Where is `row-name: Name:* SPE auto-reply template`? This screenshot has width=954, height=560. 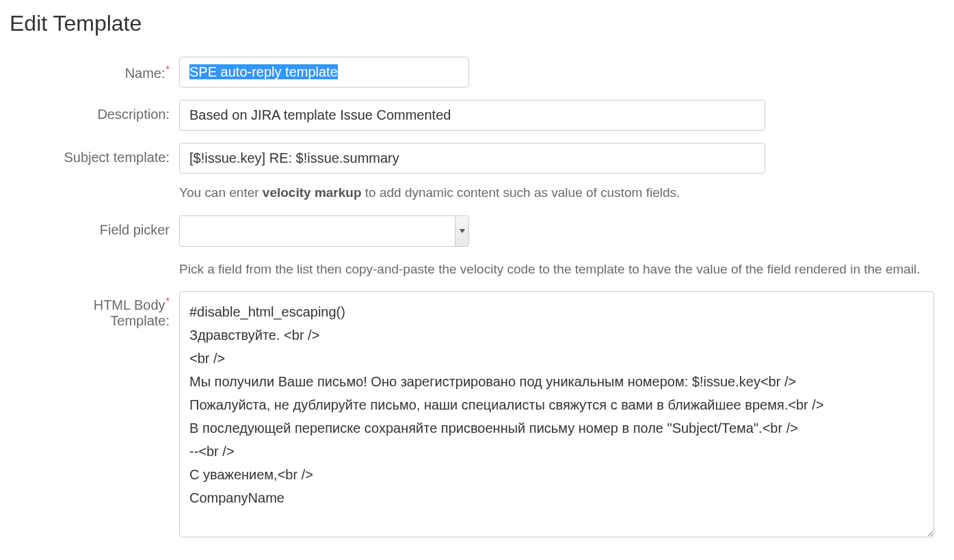
row-name: Name:* SPE auto-reply template is located at coordinates (477, 72).